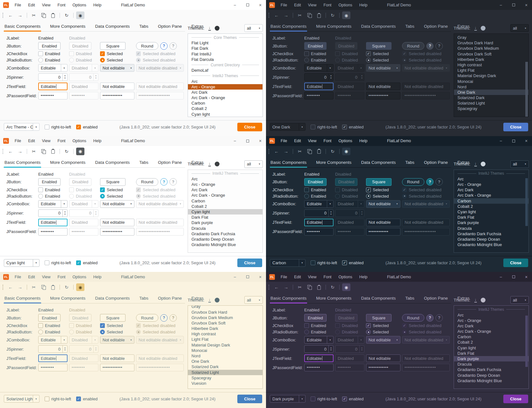 The image size is (532, 408). What do you see at coordinates (383, 96) in the screenshot?
I see `jpasswordfield-not-editable: ••••••••••••` at bounding box center [383, 96].